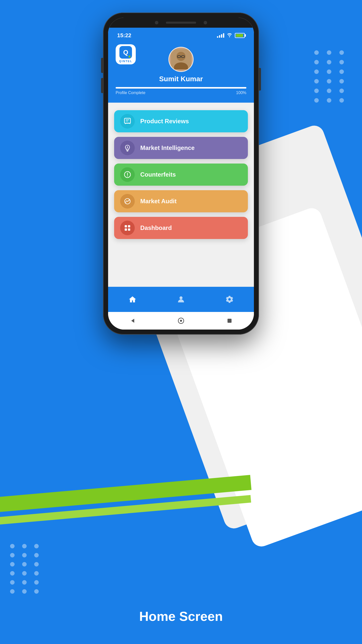 Image resolution: width=362 pixels, height=644 pixels. What do you see at coordinates (181, 321) in the screenshot?
I see `home-circle-button` at bounding box center [181, 321].